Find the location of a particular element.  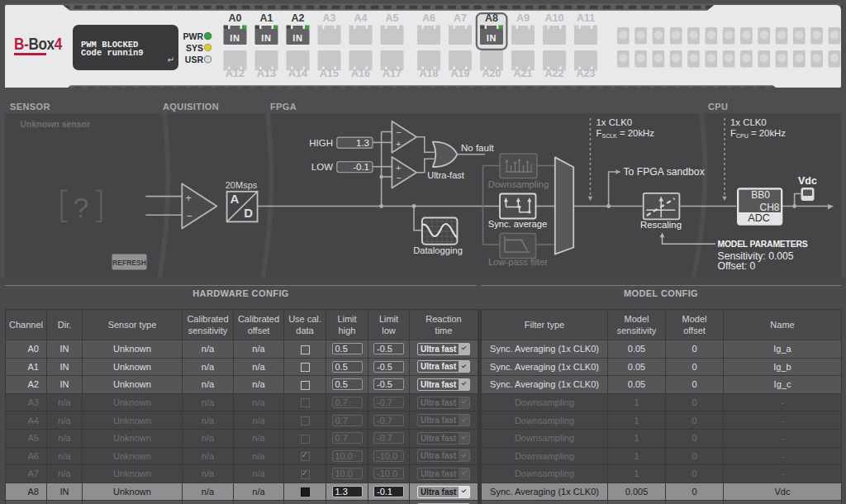

svg-text: Ultra-fast is located at coordinates (446, 175).